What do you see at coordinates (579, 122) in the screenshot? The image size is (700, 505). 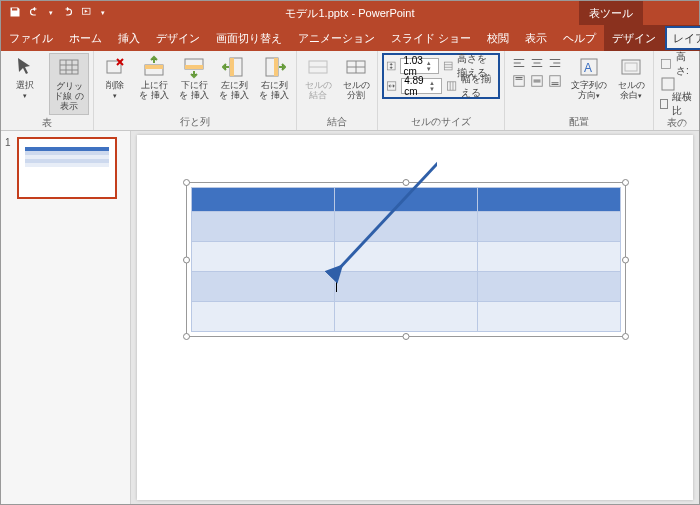 I see `group-label-align: 配置` at bounding box center [579, 122].